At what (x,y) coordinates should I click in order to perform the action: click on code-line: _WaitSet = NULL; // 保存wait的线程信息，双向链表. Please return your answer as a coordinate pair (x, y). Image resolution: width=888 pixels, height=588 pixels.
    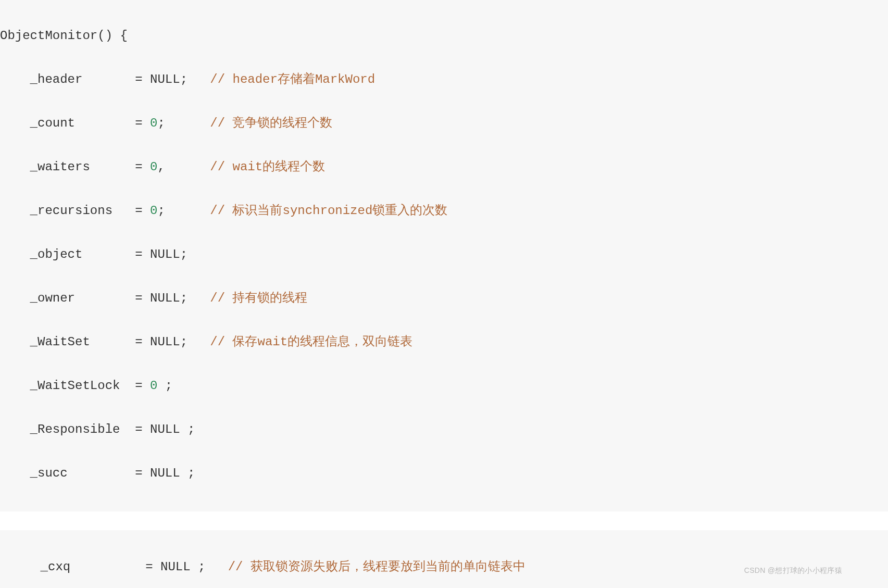
    Looking at the image, I should click on (444, 342).